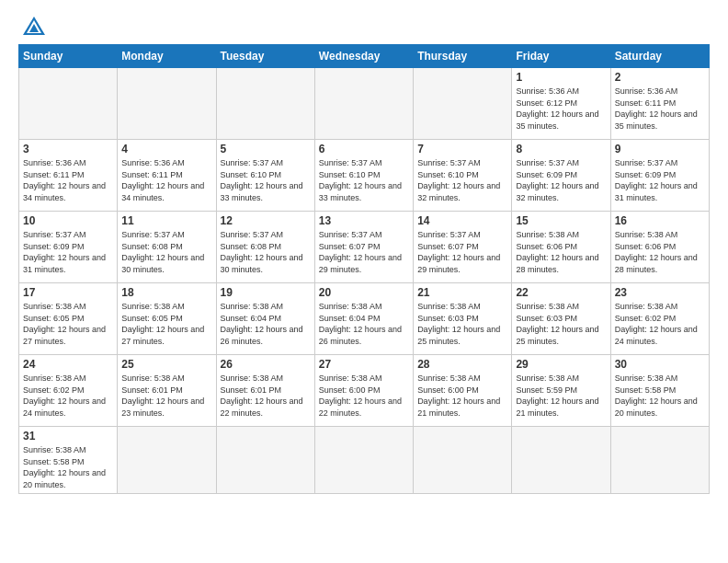  Describe the element at coordinates (364, 176) in the screenshot. I see `week-row-1: 3Sunrise: 5:36 AM Sunset: 6:11 PM Daylig…` at that location.